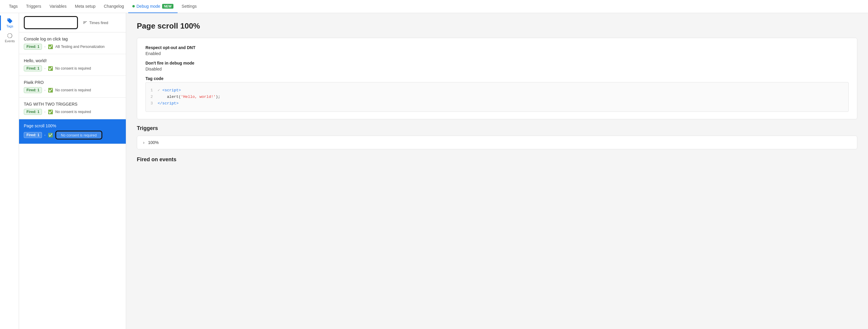 This screenshot has height=329, width=868. What do you see at coordinates (10, 41) in the screenshot?
I see `sidebar-events-label: Events` at bounding box center [10, 41].